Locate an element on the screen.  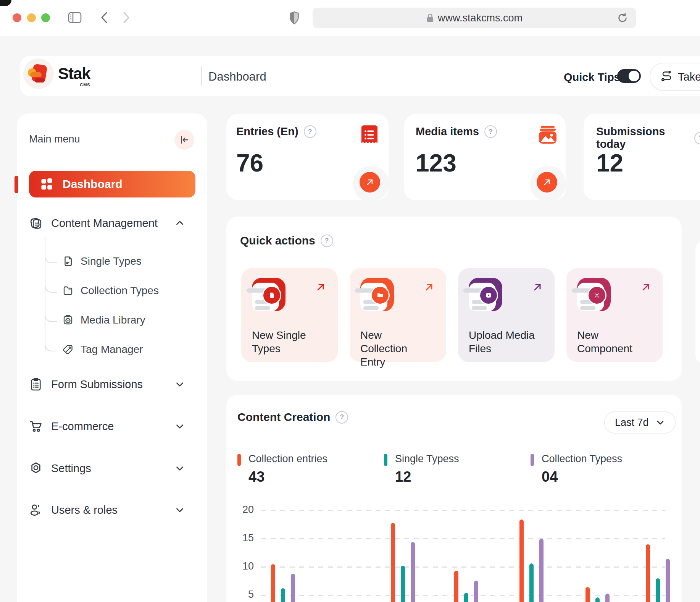
minimize-window-button is located at coordinates (31, 18).